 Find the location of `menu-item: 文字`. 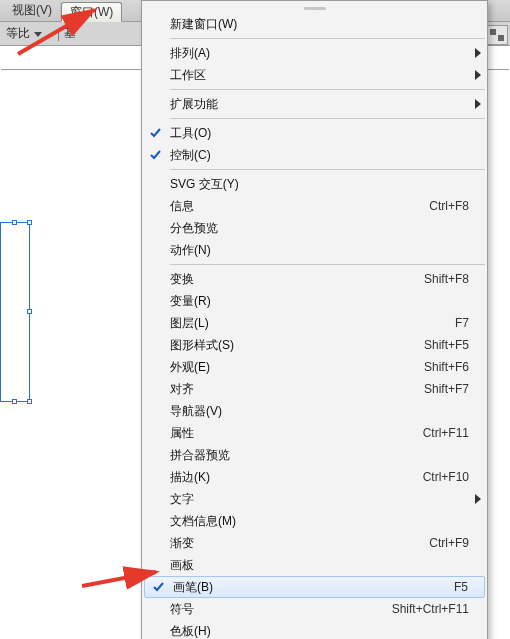

menu-item: 文字 is located at coordinates (314, 499).